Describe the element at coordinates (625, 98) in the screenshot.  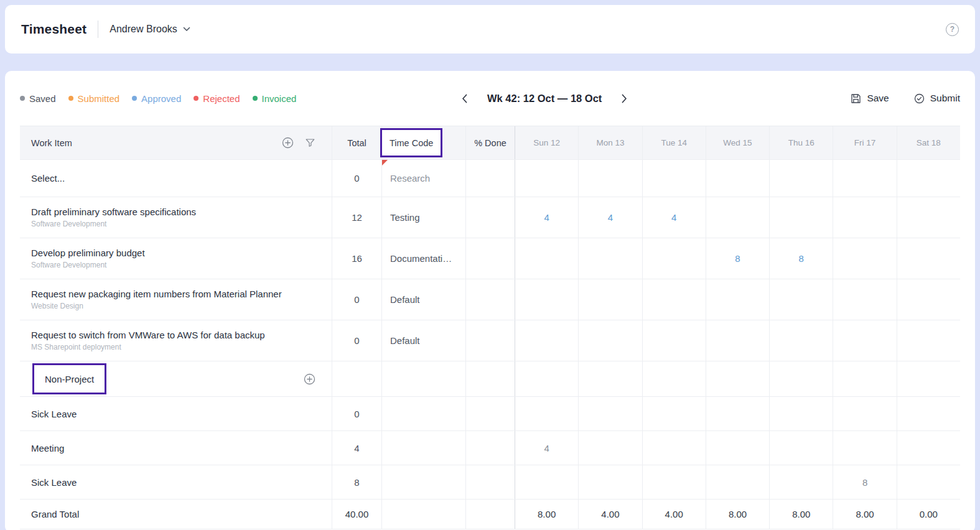
I see `next-week-button` at that location.